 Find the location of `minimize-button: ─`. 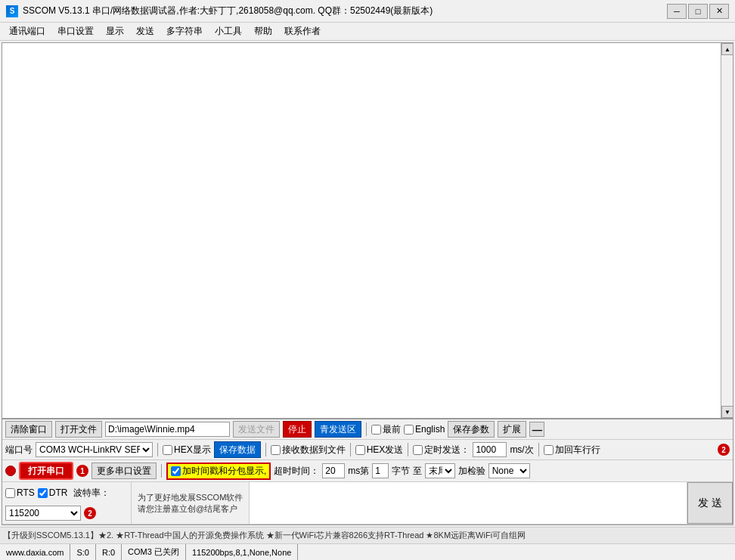

minimize-button: ─ is located at coordinates (677, 11).